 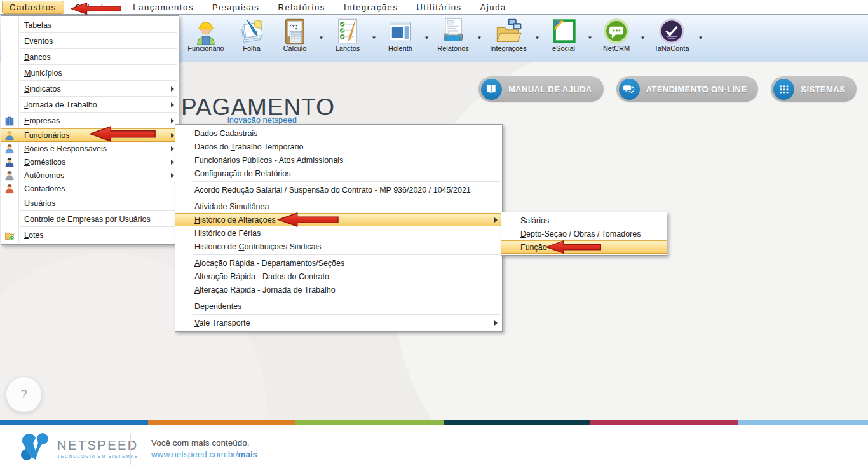 I want to click on menu-item-historico-de-ferias: Histórico de Férias, so click(x=339, y=233).